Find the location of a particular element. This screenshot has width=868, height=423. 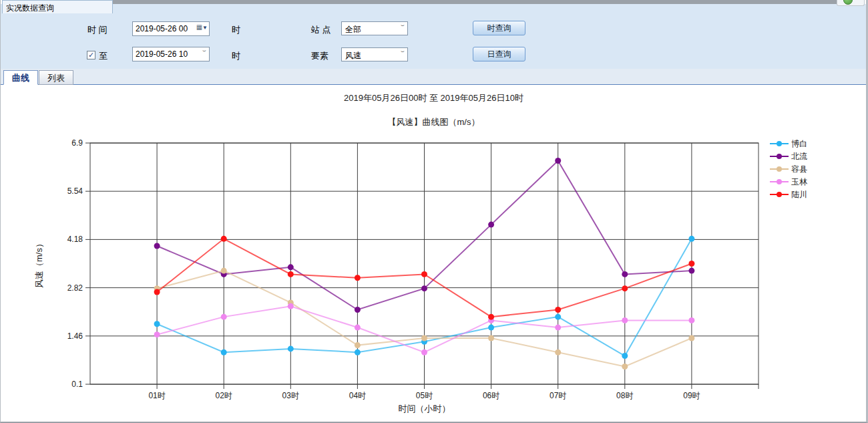

y-axis-title: 风速（m/s） is located at coordinates (39, 263).